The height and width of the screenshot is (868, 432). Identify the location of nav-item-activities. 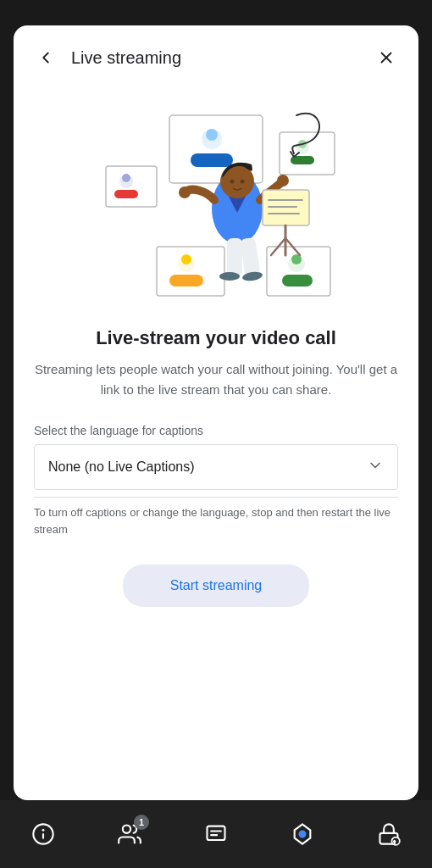
(302, 834).